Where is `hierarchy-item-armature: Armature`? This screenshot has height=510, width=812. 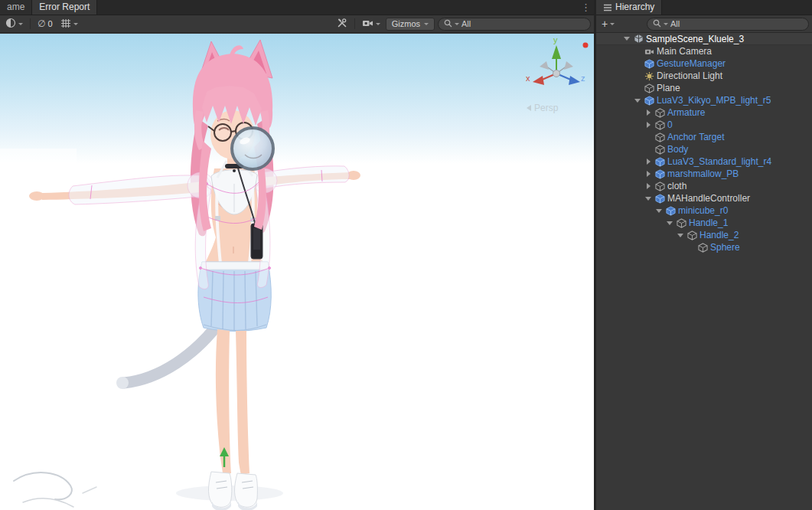 hierarchy-item-armature: Armature is located at coordinates (704, 113).